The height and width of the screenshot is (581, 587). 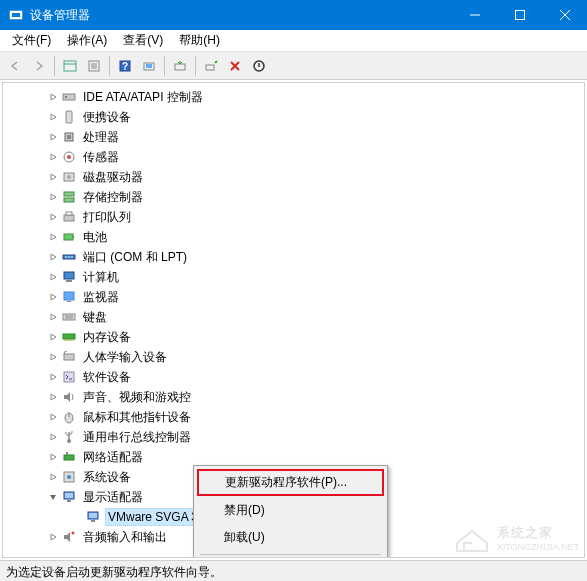 What do you see at coordinates (294, 357) in the screenshot?
I see `tree-node: 人体学输入设备` at bounding box center [294, 357].